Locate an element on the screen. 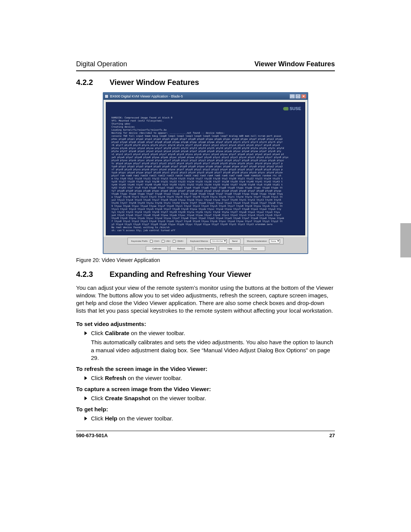  terminal-line: ptyx9 ptyxa ptyxb ptyxc ptyxd ptyxe ptyx… is located at coordinates (206, 160).